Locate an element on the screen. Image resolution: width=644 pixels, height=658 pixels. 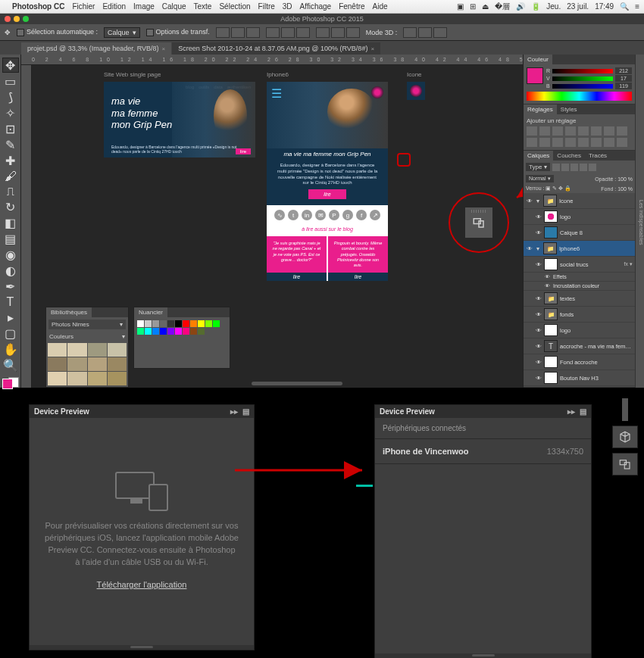
r-value: 212 is located at coordinates (624, 71).